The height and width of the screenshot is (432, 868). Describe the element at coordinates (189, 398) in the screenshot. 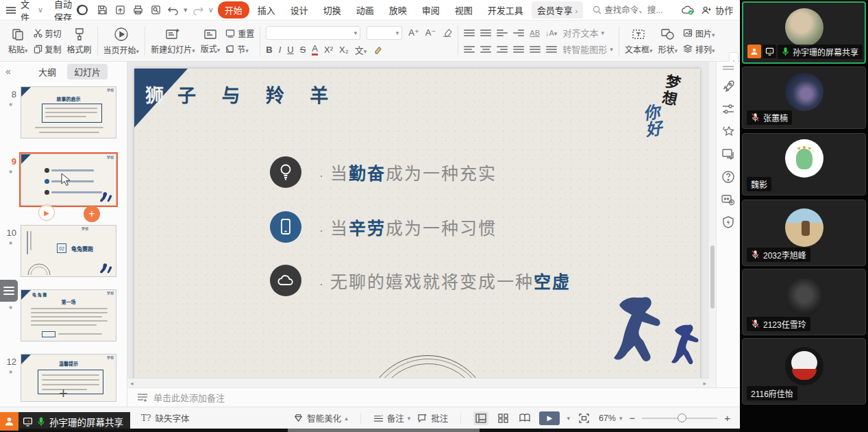

I see `notes-placeholder: 单击此处添加备注` at that location.